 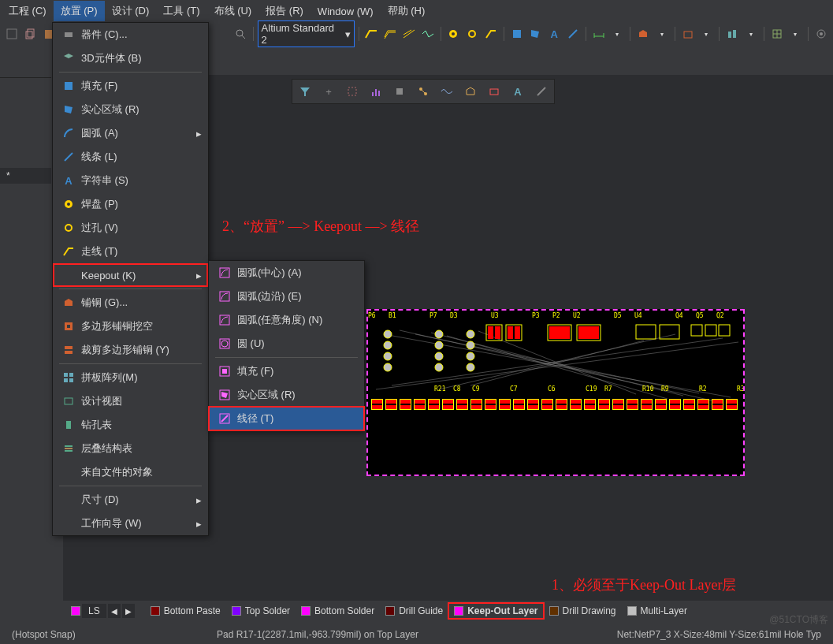 What do you see at coordinates (583, 611) in the screenshot?
I see `layer-tab-drill-drawing: Drill Drawing` at bounding box center [583, 611].